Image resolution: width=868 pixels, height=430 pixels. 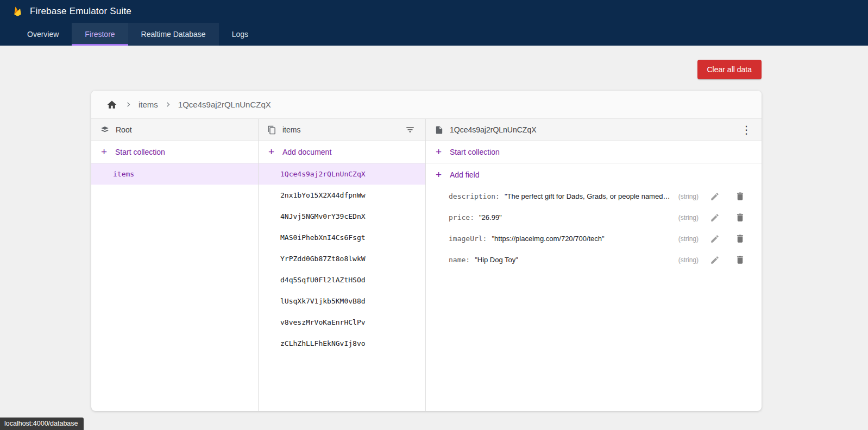 What do you see at coordinates (225, 104) in the screenshot?
I see `breadcrumb-document: 1Qce4s9aj2rQLnUnCZqX` at bounding box center [225, 104].